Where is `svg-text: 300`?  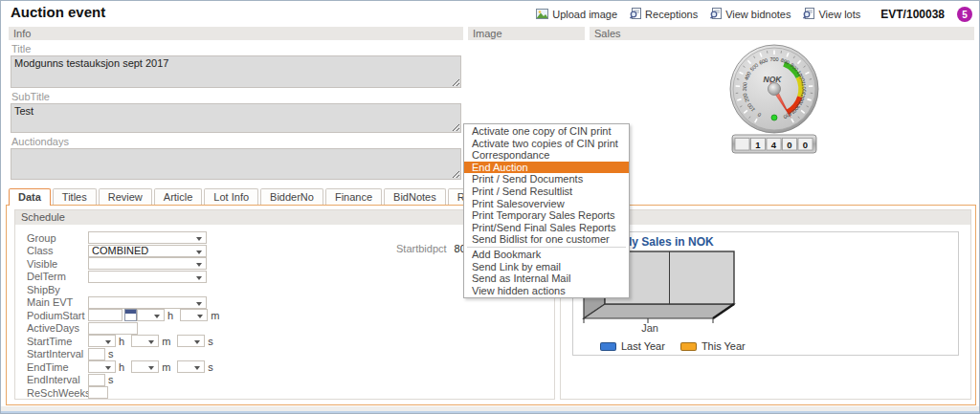 svg-text: 300 is located at coordinates (745, 87).